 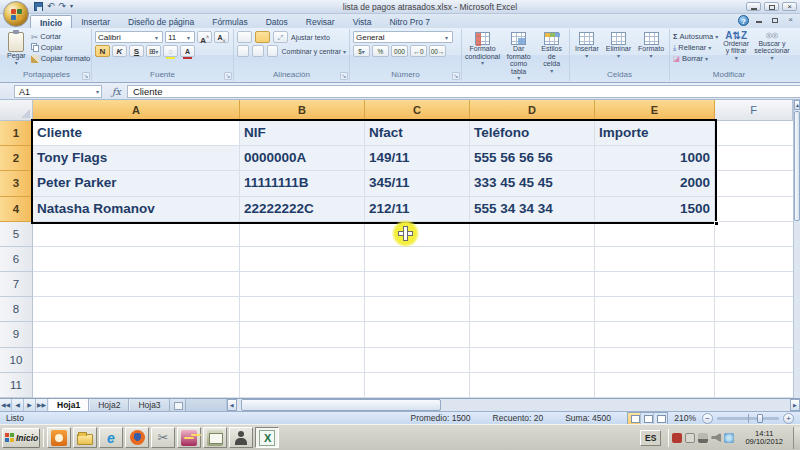 I want to click on align-center-icon, so click(x=258, y=51).